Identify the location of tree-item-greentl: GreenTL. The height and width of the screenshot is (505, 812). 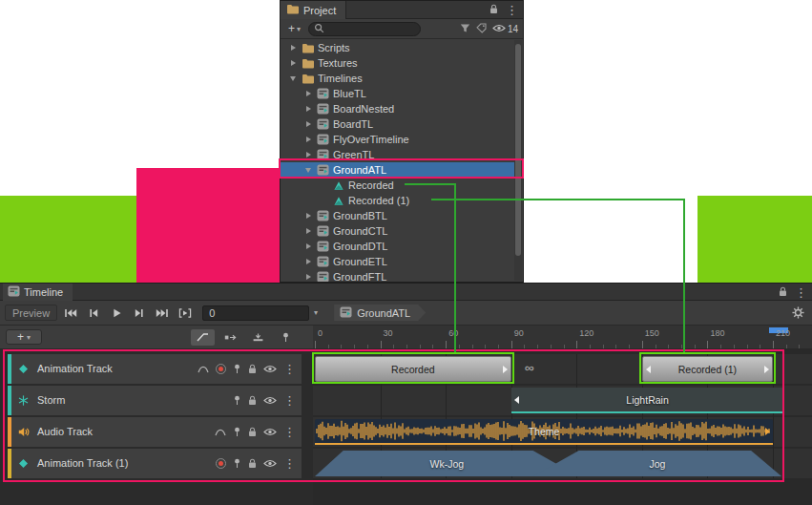
(397, 155).